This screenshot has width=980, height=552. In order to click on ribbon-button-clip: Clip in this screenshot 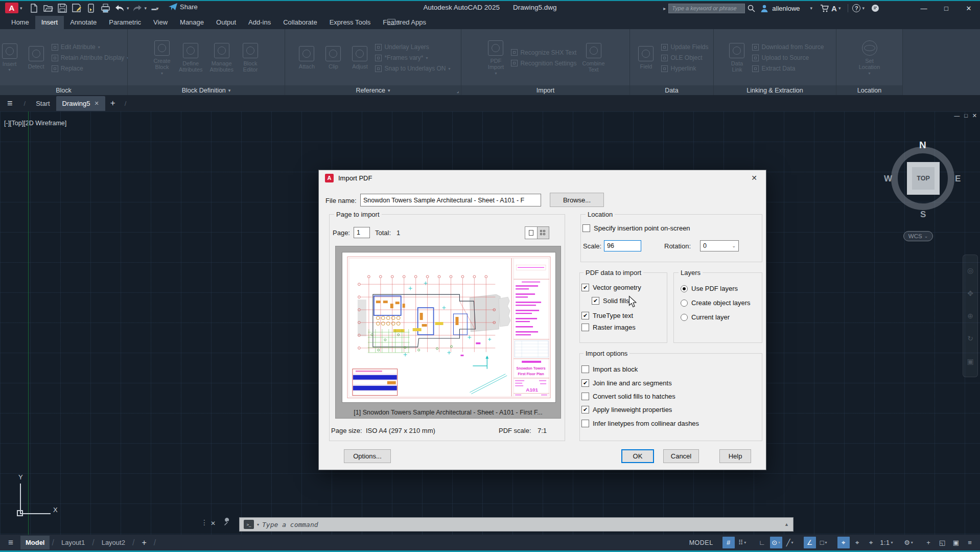, I will do `click(333, 58)`.